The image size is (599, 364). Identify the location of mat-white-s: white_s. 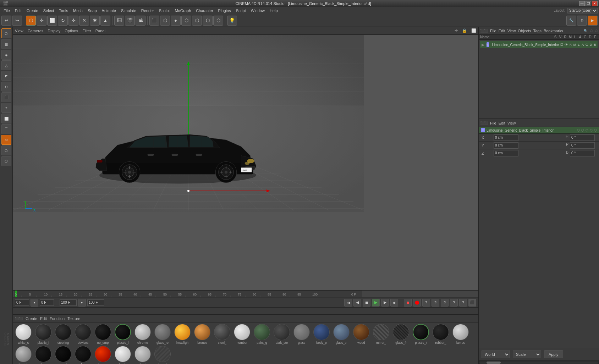
(23, 334).